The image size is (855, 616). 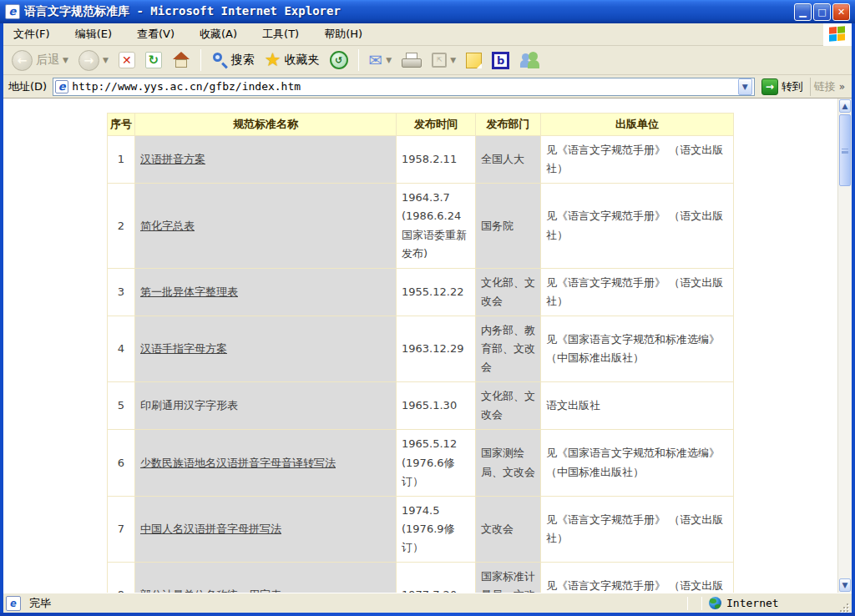 I want to click on scroll-down-icon: ▼, so click(x=845, y=585).